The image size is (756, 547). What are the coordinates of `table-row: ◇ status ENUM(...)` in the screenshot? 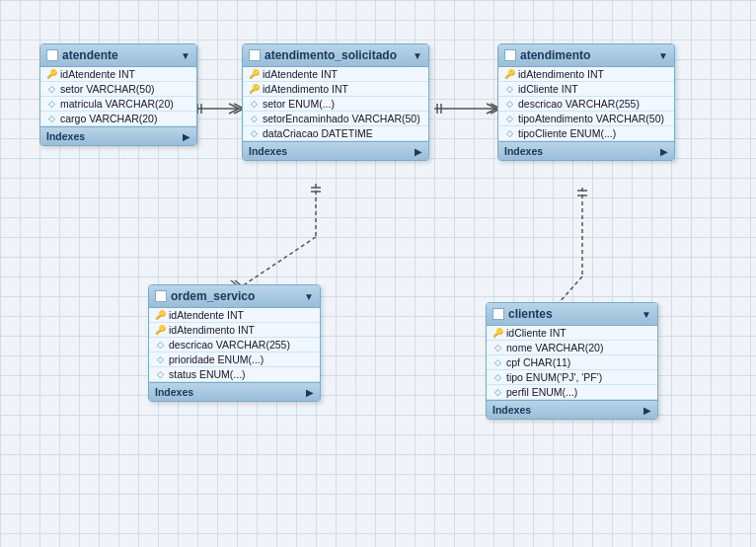 It's located at (235, 375).